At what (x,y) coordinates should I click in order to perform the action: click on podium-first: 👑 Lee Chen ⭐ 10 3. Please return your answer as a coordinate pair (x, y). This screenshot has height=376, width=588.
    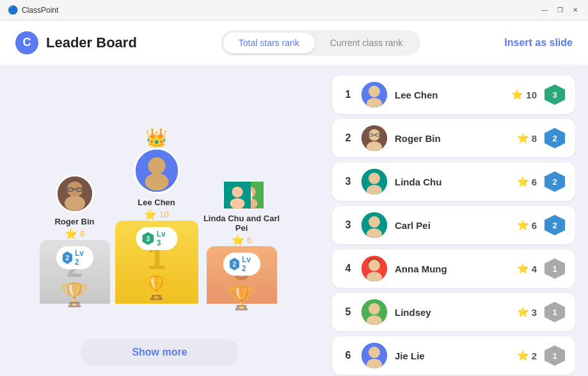
    Looking at the image, I should click on (157, 226).